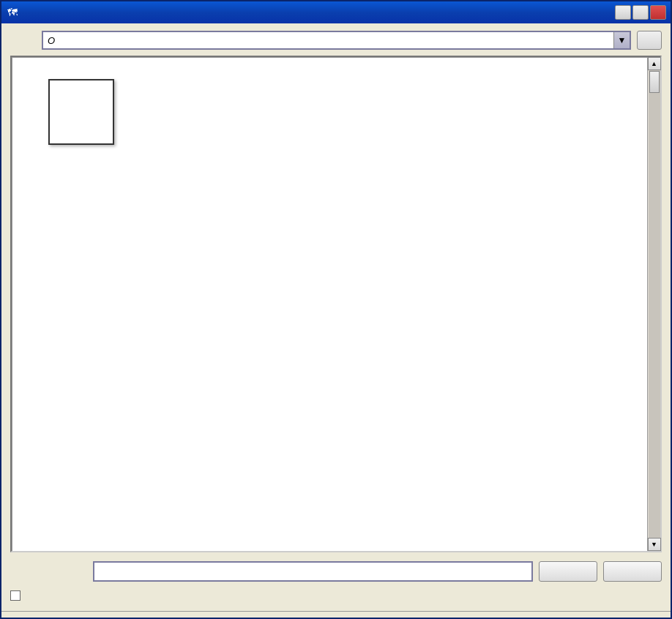 The height and width of the screenshot is (619, 672). Describe the element at coordinates (337, 40) in the screenshot. I see `font-select: Ο ▼` at that location.